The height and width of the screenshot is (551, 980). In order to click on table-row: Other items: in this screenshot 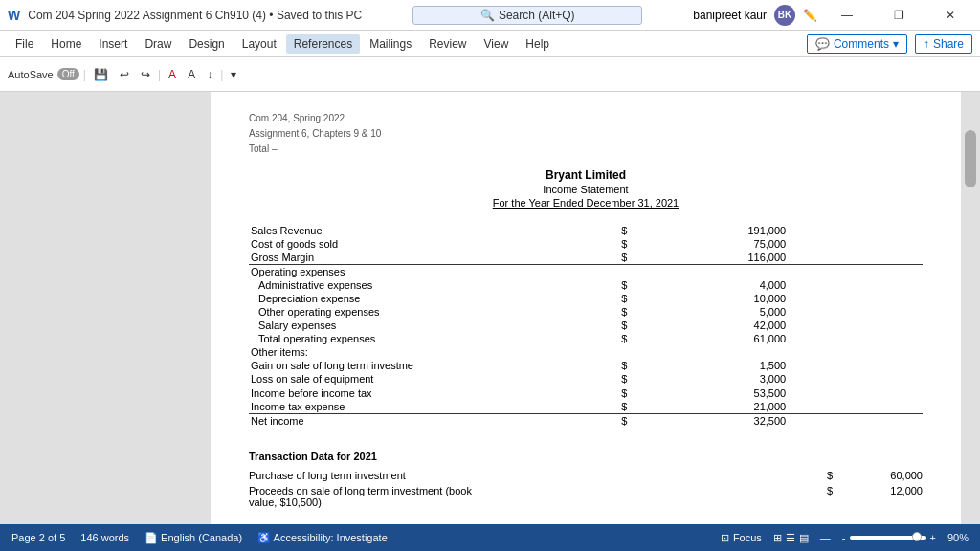, I will do `click(586, 352)`.